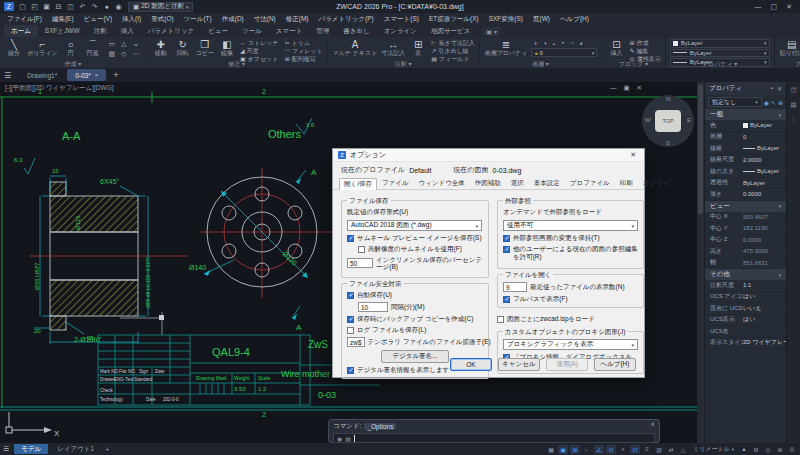  I want to click on app-logo-icon: Z, so click(9, 6).